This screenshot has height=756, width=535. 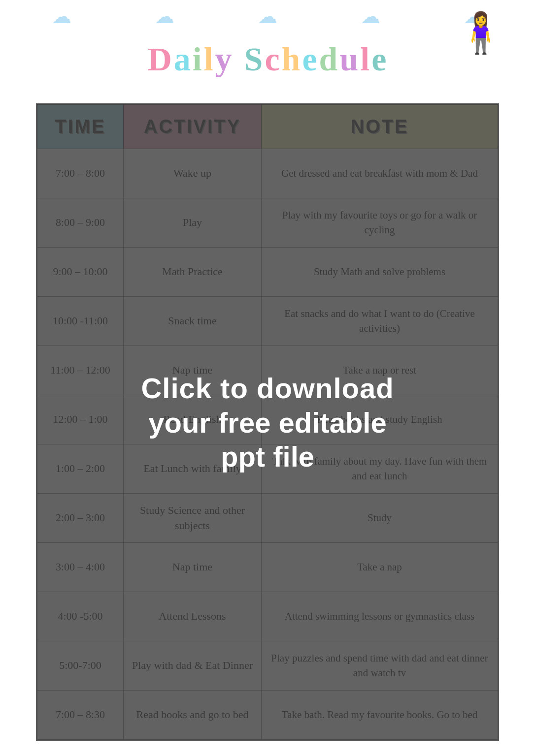 What do you see at coordinates (380, 371) in the screenshot?
I see `cell-note: Take a nap or rest` at bounding box center [380, 371].